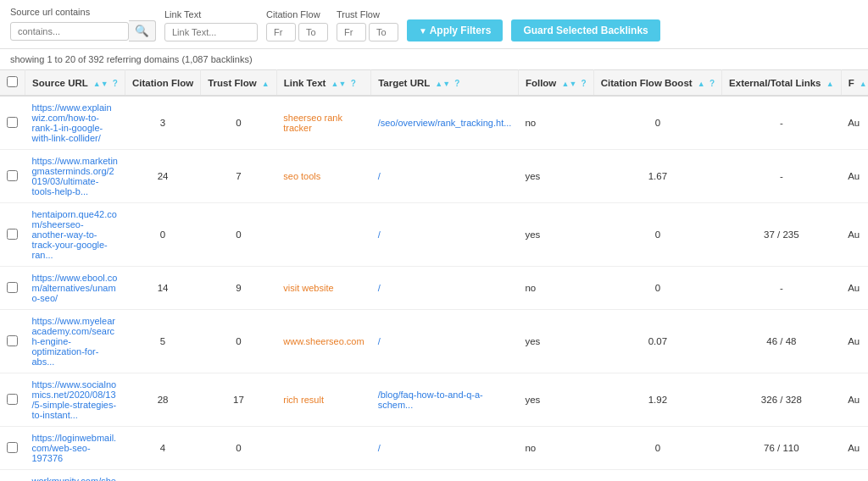  Describe the element at coordinates (351, 32) in the screenshot. I see `trust-flow-from-input` at that location.